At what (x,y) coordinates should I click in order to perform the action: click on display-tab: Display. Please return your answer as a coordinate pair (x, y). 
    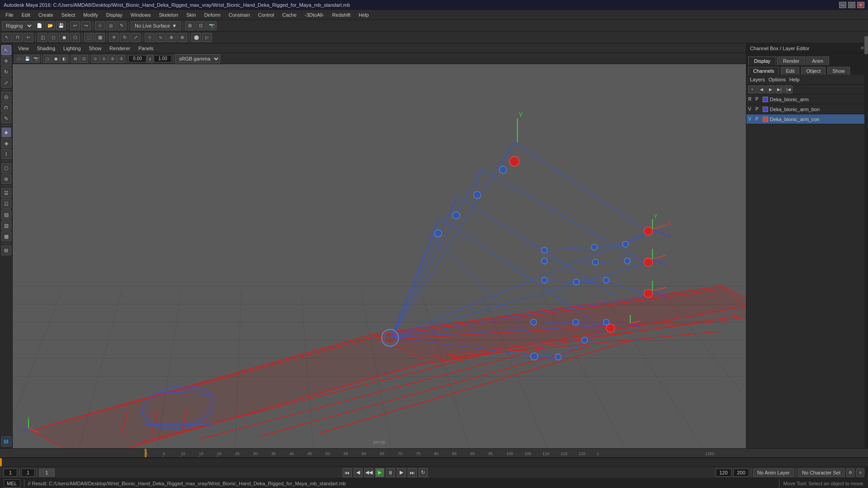
    Looking at the image, I should click on (762, 61).